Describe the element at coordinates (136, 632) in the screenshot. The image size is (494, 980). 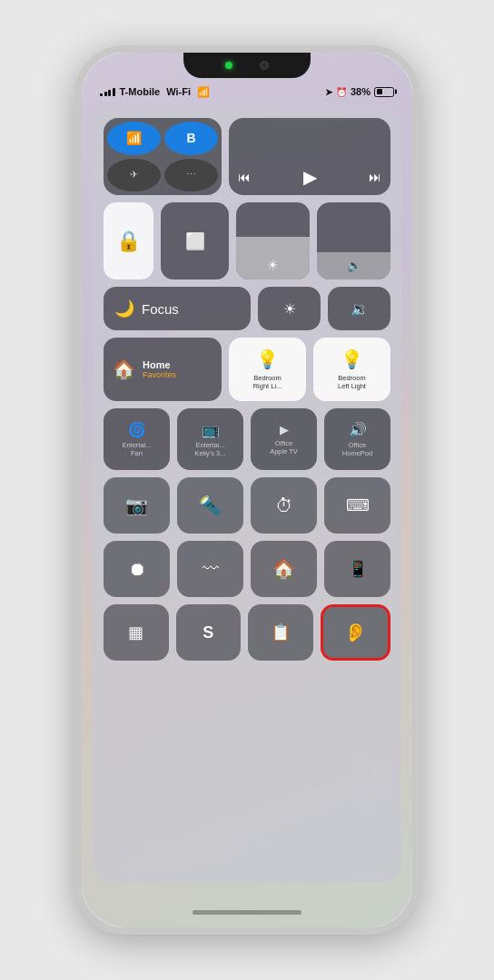
I see `qr-code-button: ▦` at that location.